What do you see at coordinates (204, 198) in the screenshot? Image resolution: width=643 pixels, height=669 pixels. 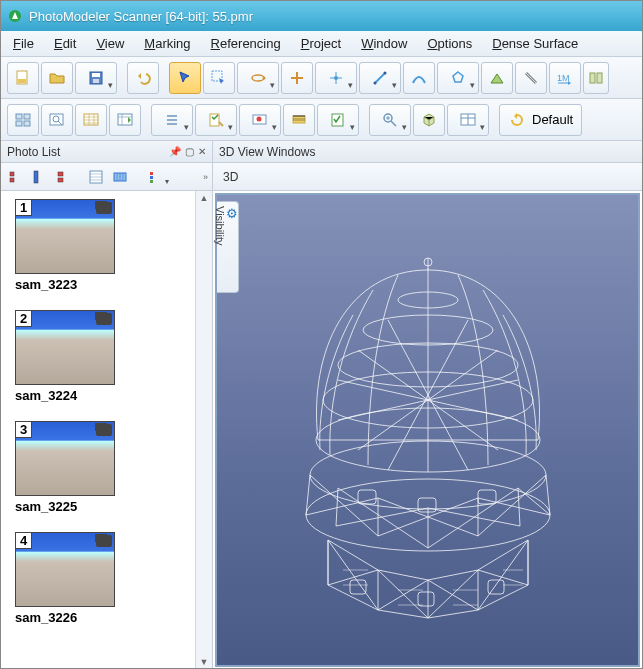 I see `scroll-up-icon: ▲` at bounding box center [204, 198].